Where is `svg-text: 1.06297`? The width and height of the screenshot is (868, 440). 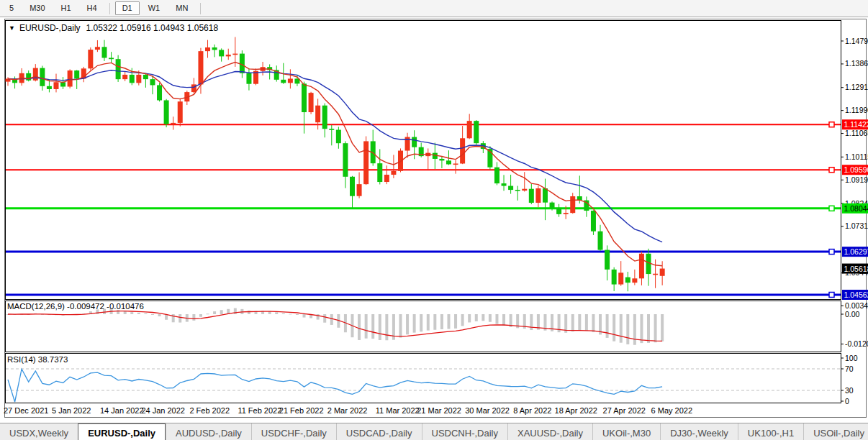 svg-text: 1.06297 is located at coordinates (856, 252).